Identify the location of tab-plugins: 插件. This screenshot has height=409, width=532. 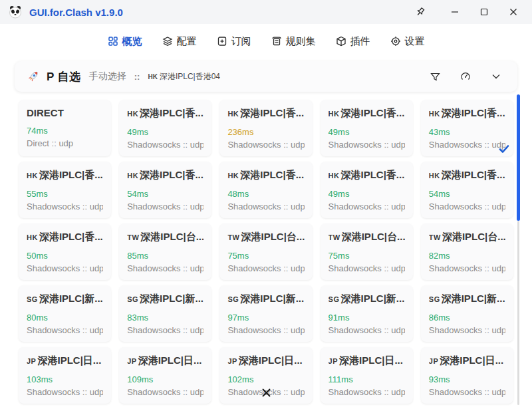
(353, 41).